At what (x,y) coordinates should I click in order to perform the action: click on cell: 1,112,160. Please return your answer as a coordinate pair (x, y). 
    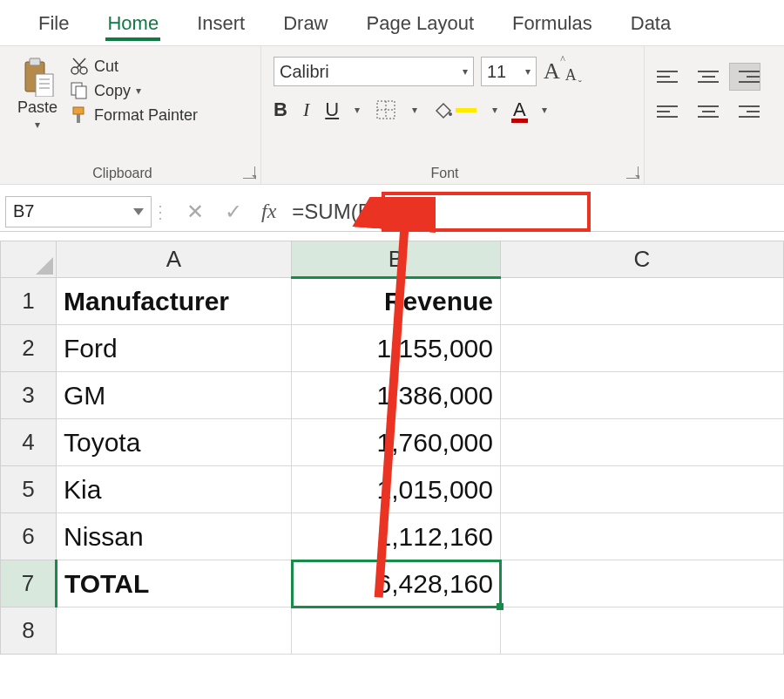
    Looking at the image, I should click on (396, 537).